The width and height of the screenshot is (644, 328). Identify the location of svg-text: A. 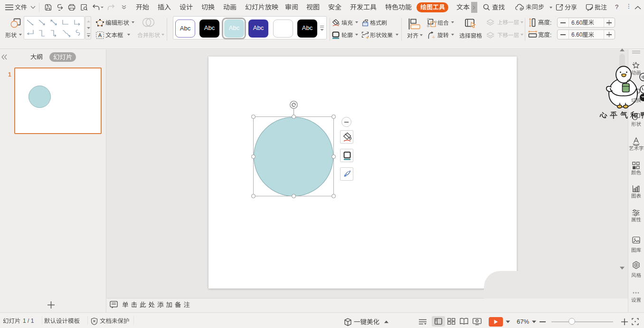
(100, 35).